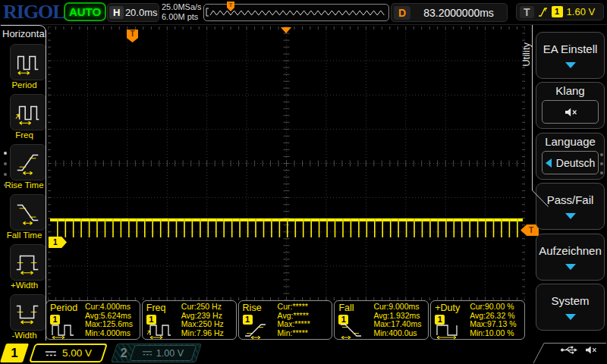 Image resolution: width=607 pixels, height=364 pixels. I want to click on trigger-box: T 1 1.60 V, so click(560, 12).